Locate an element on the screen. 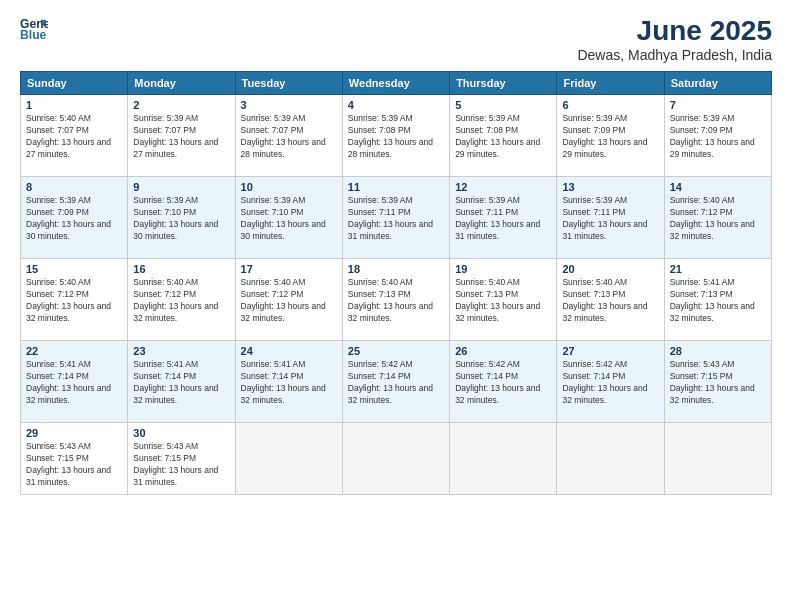 The image size is (792, 612). calendar-cell: 30 Sunrise: 5:43 AM Sunset: 7:15 PM Dayl… is located at coordinates (182, 459).